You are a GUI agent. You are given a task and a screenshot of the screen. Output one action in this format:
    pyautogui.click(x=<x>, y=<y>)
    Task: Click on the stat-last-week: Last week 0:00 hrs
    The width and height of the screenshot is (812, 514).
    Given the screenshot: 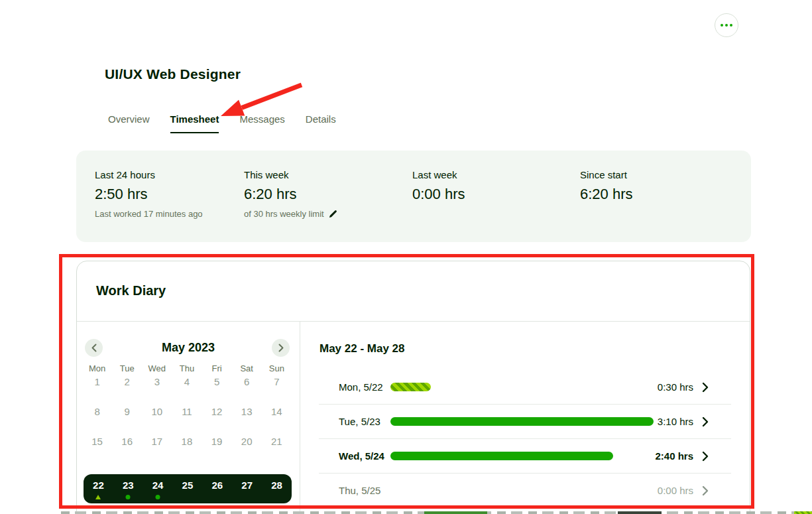 What is the action you would take?
    pyautogui.click(x=439, y=186)
    